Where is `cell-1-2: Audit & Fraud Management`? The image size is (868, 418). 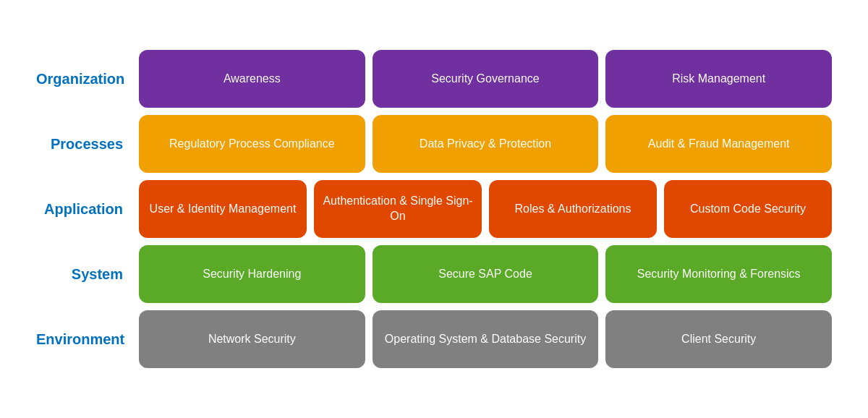 cell-1-2: Audit & Fraud Management is located at coordinates (719, 144).